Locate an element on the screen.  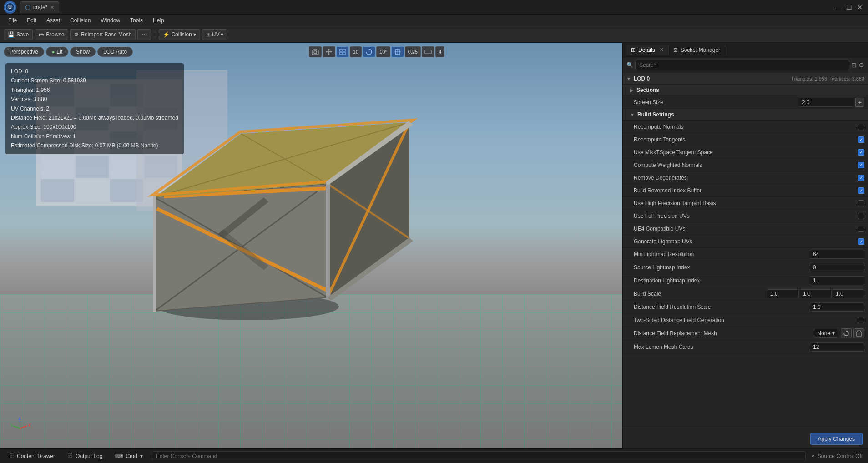
perspective-mode-button: Perspective is located at coordinates (24, 52).